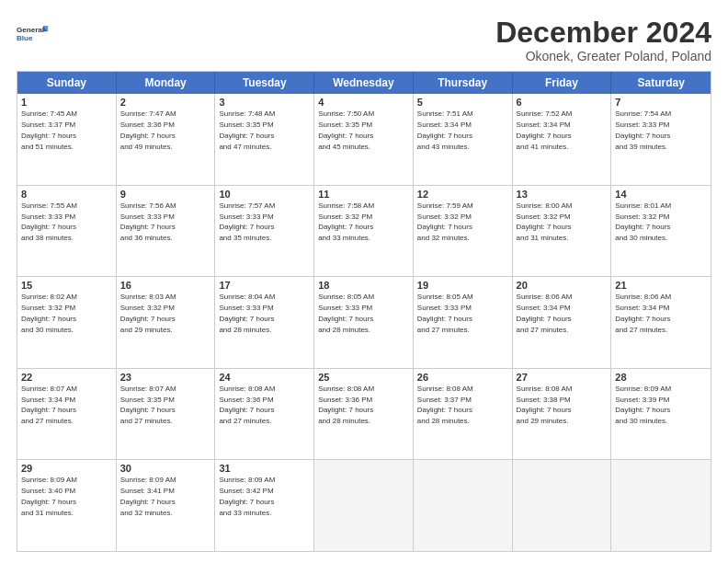 Image resolution: width=728 pixels, height=563 pixels. I want to click on subtitle: Okonek, Greater Poland, Poland, so click(603, 56).